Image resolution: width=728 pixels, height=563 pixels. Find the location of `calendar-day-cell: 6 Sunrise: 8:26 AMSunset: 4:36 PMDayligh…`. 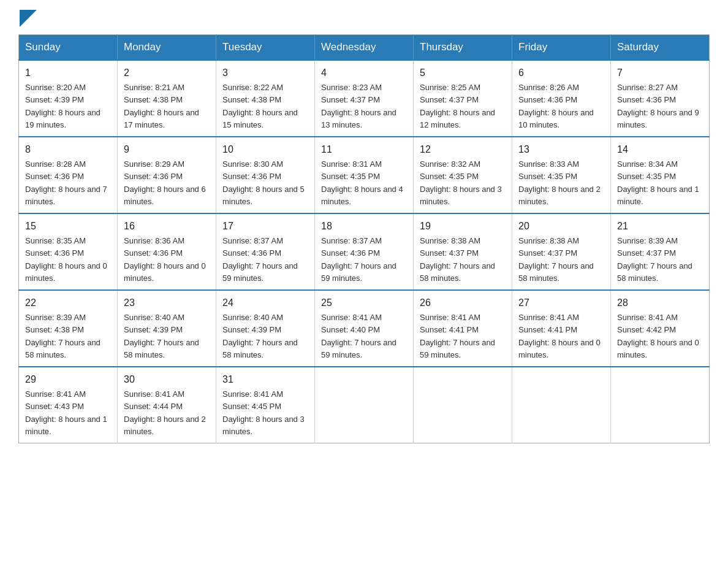

calendar-day-cell: 6 Sunrise: 8:26 AMSunset: 4:36 PMDayligh… is located at coordinates (561, 98).